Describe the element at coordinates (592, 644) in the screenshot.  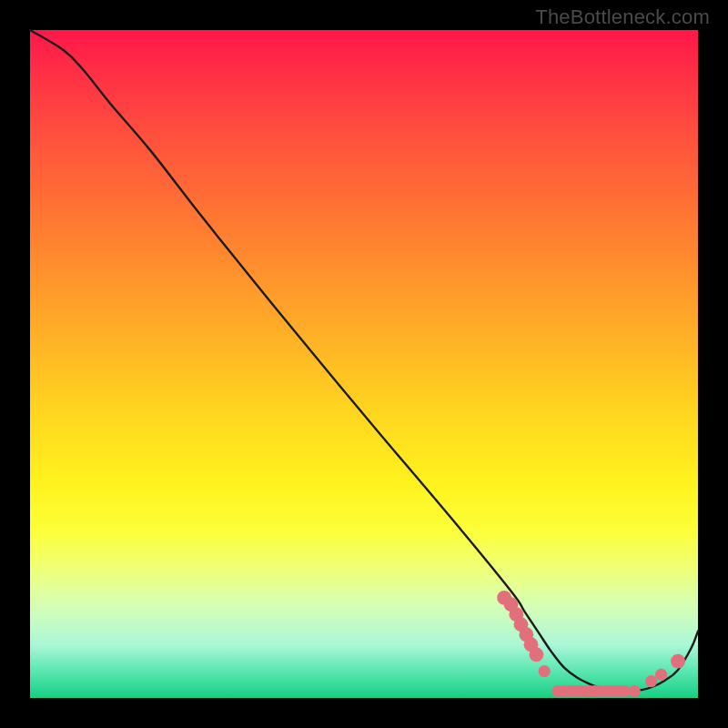
I see `sweet-spot-scatter` at that location.